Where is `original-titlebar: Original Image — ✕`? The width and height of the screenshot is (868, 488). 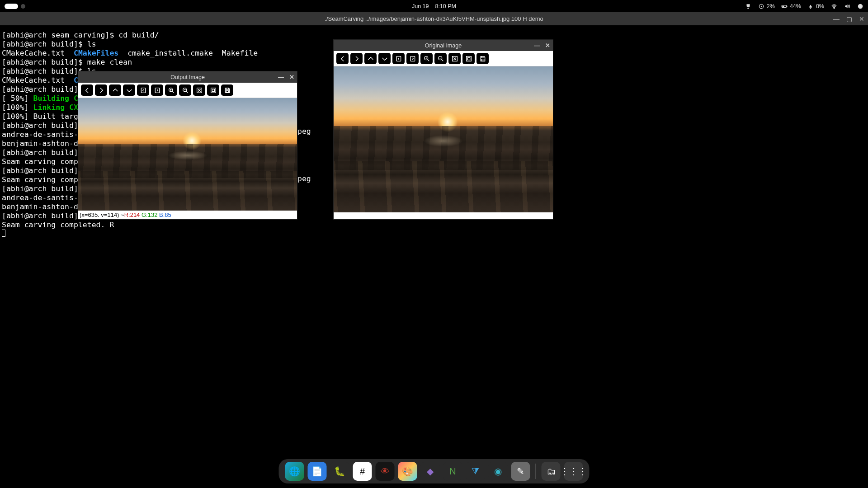
original-titlebar: Original Image — ✕ is located at coordinates (443, 45).